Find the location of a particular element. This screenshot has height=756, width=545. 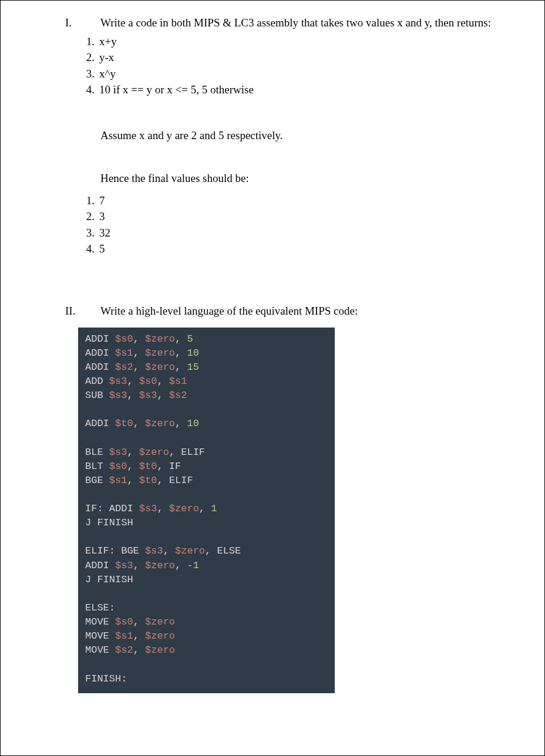

code-token-lbl: IF is located at coordinates (175, 466).